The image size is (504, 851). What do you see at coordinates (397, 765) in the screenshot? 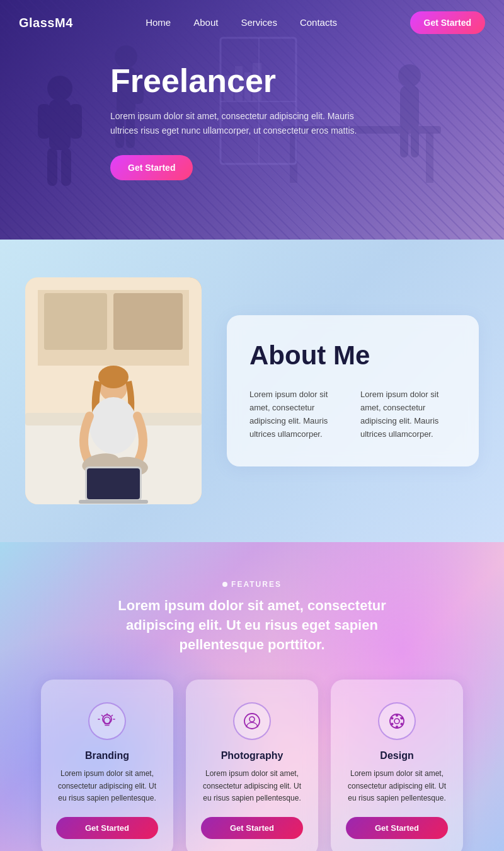
I see `feature-card-design: Design Lorem ipsum dolor sit amet, conse…` at bounding box center [397, 765].